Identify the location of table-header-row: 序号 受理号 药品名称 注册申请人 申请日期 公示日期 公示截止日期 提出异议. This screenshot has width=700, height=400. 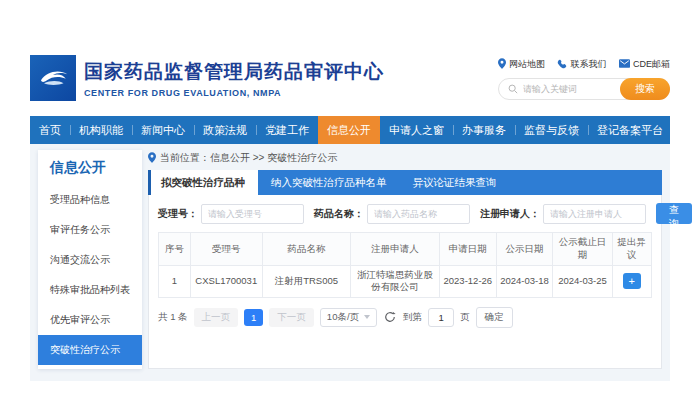
(406, 250).